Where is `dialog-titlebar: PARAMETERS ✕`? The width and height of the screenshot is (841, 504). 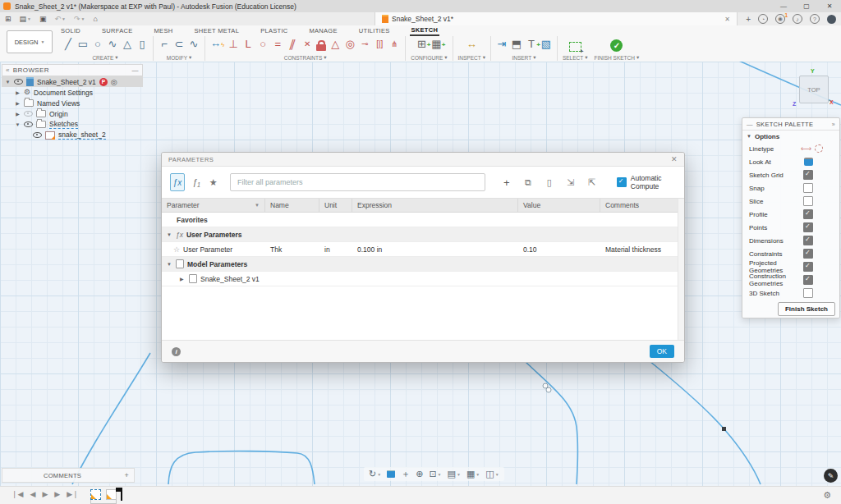
dialog-titlebar: PARAMETERS ✕ is located at coordinates (423, 159).